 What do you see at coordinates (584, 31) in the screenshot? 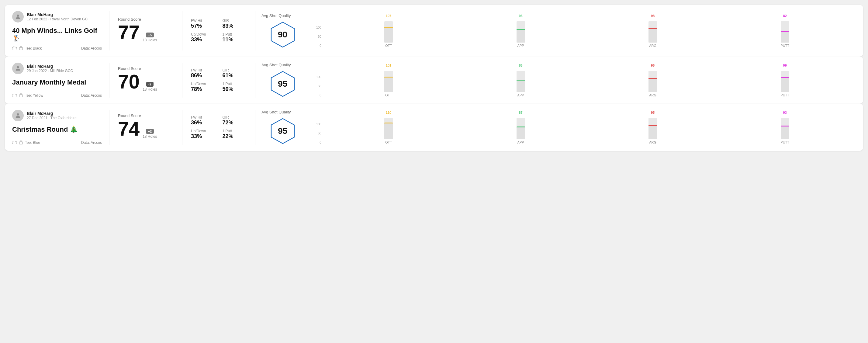
I see `chart-with-axis: 100500107OTT95APP98ARG82PUTT` at bounding box center [584, 31].